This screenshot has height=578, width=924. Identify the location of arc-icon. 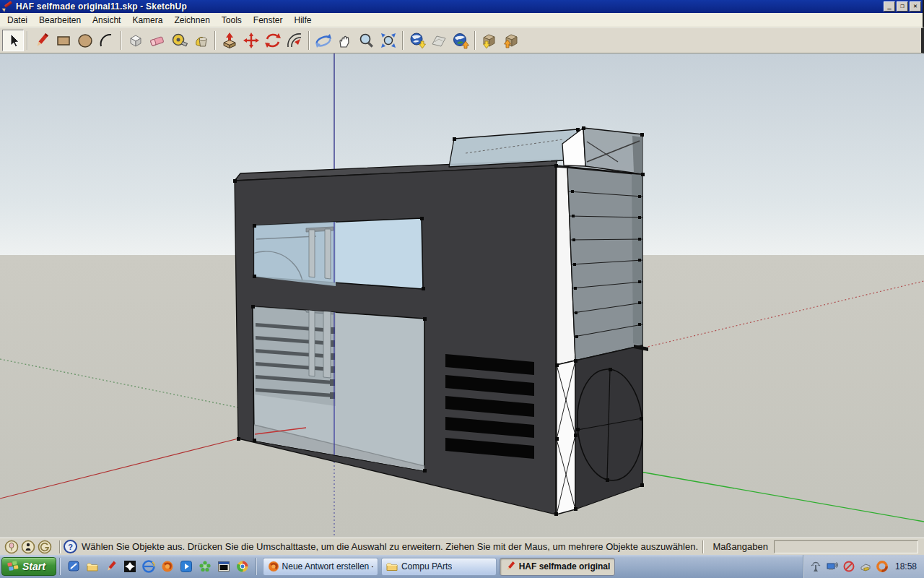
(107, 40).